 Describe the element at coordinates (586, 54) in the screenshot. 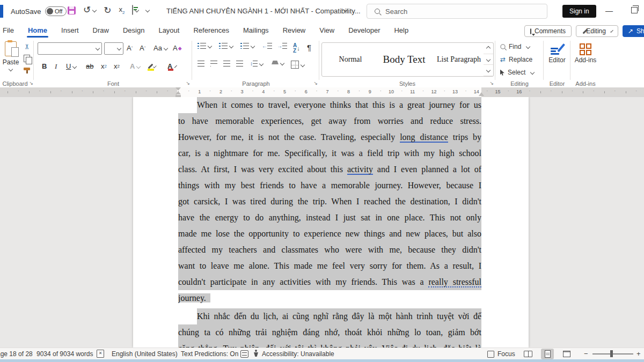

I see `addins-button: Add-ins` at that location.